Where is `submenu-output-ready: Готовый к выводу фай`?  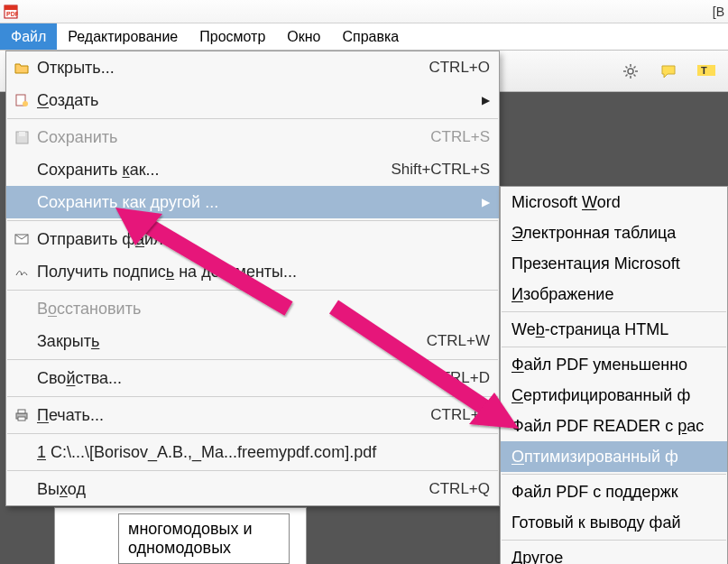 submenu-output-ready: Готовый к выводу фай is located at coordinates (613, 522).